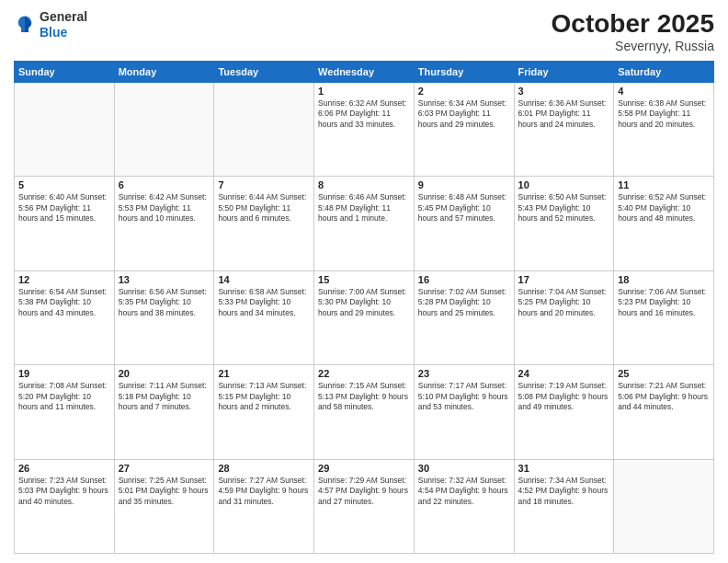 The height and width of the screenshot is (563, 728). I want to click on calendar-cell: 26Sunrise: 7:23 AM Sunset: 5:03 PM Dayli…, so click(64, 506).